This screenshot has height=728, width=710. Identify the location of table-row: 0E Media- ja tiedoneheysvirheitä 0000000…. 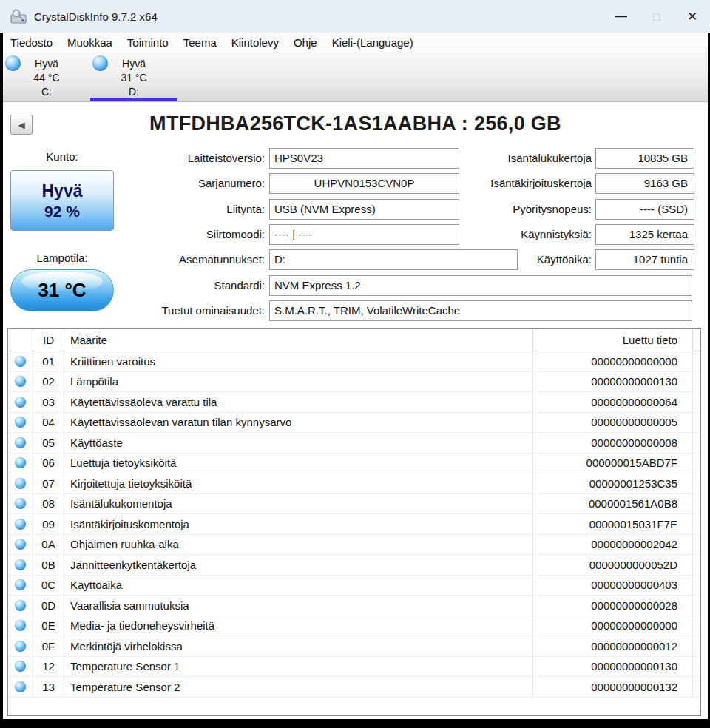
(354, 627).